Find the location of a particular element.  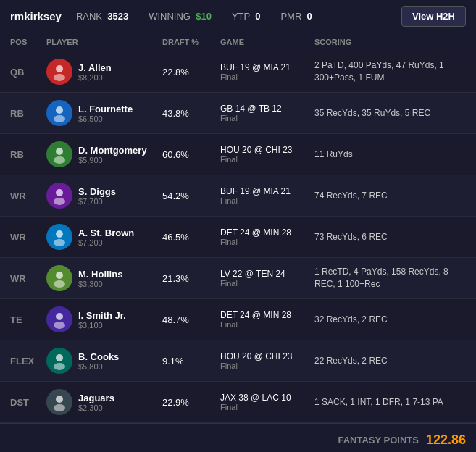

player-info: D. Montgomery $5,900 is located at coordinates (113, 155).